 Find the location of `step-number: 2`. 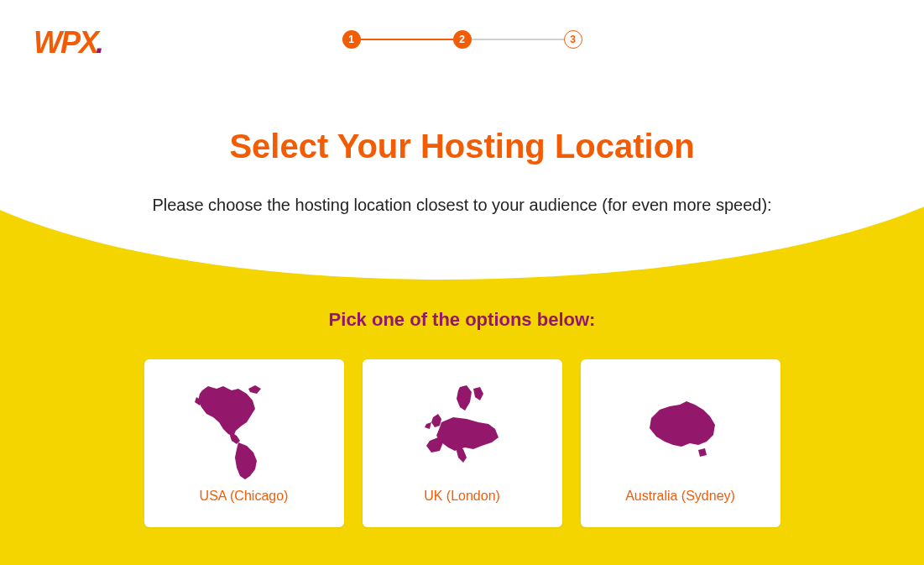

step-number: 2 is located at coordinates (462, 39).